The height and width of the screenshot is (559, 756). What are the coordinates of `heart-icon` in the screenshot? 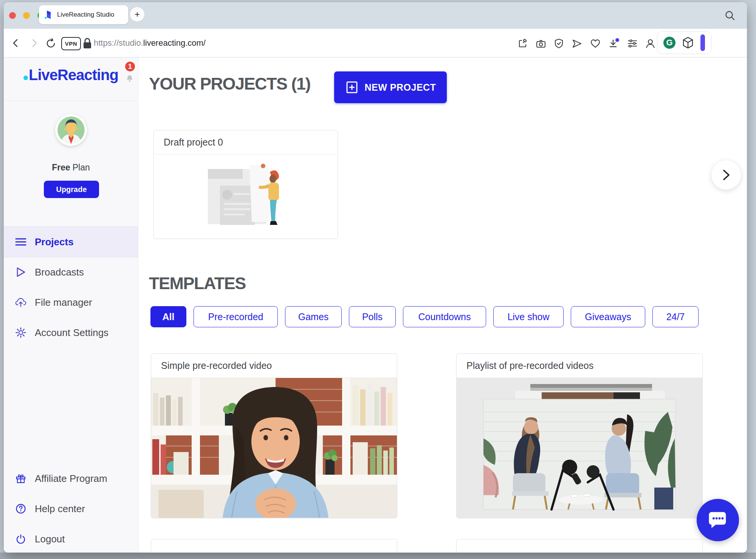 It's located at (595, 43).